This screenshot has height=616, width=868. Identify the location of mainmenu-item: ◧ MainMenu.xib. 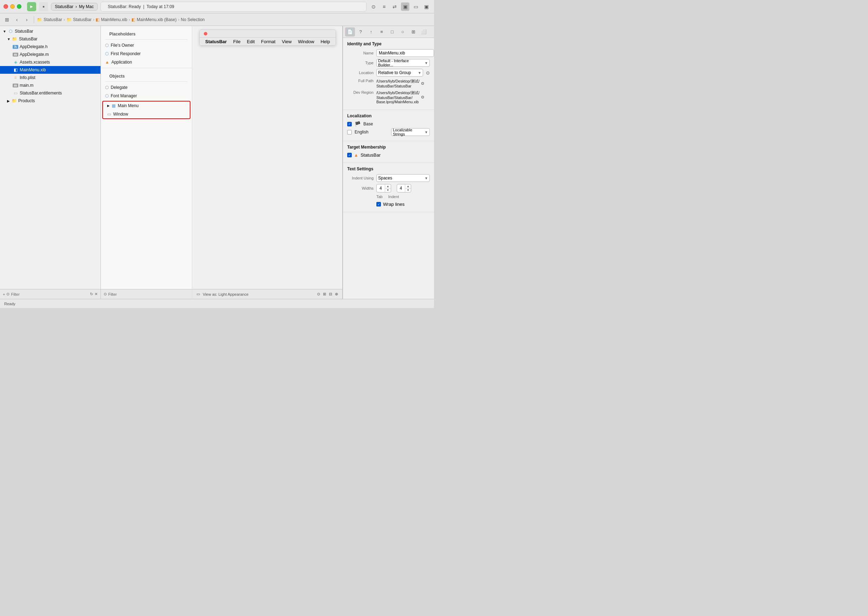
(50, 70).